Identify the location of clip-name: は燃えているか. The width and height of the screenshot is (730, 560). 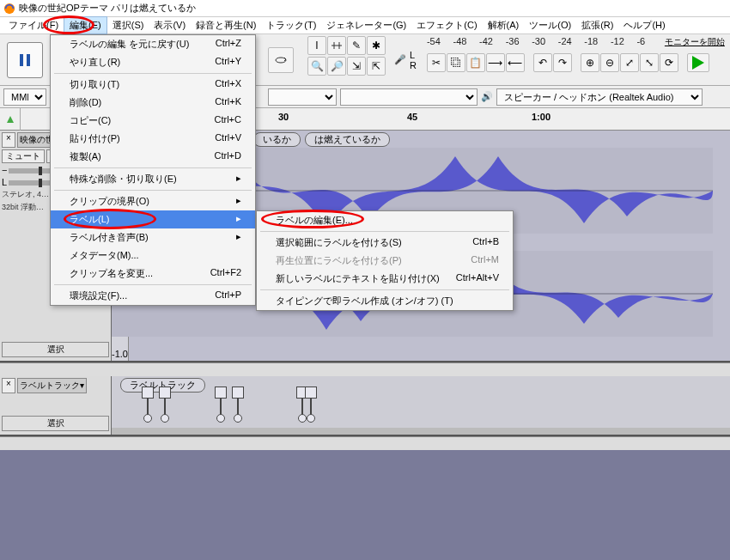
(347, 139).